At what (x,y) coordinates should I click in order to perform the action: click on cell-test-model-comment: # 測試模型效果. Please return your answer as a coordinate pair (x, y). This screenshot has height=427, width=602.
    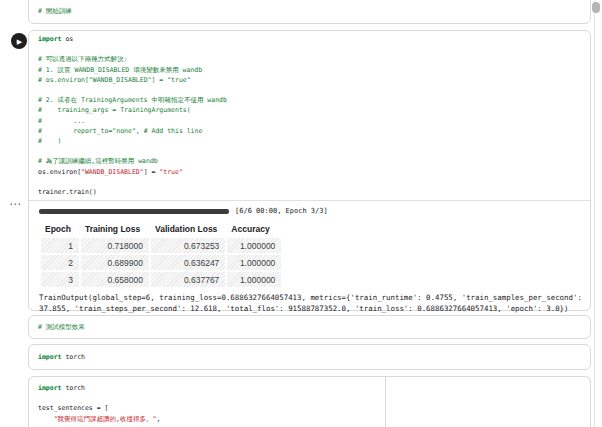
    Looking at the image, I should click on (310, 327).